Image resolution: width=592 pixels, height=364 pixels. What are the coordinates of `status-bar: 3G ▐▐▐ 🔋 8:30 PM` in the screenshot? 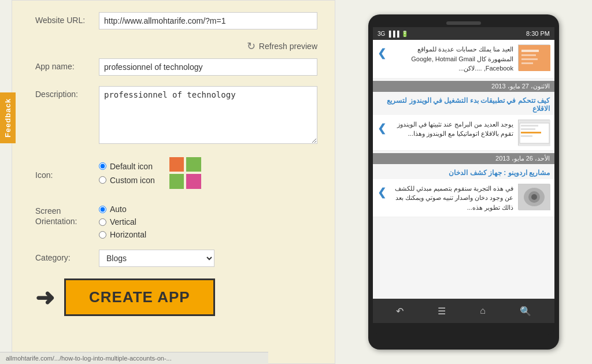 It's located at (464, 34).